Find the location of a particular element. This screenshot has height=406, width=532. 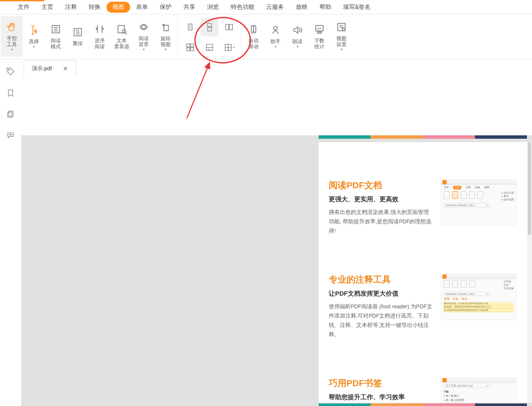

menu-主页: 主页 is located at coordinates (47, 7).